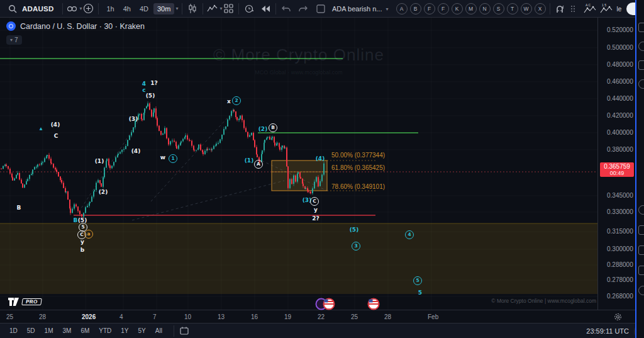 Image resolution: width=644 pixels, height=338 pixels. What do you see at coordinates (443, 9) in the screenshot?
I see `tool-letter-f-3: F` at bounding box center [443, 9].